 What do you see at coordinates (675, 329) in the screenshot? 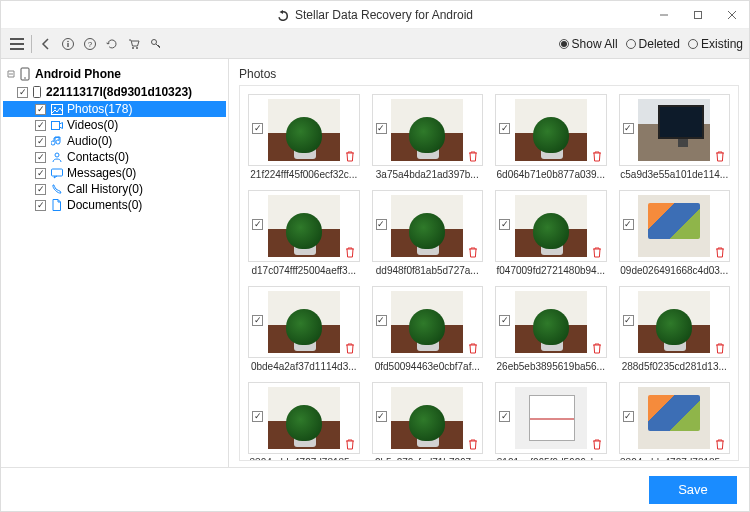
I see `thumbnail-item: 288d5f0235cd281d13...` at bounding box center [675, 329].